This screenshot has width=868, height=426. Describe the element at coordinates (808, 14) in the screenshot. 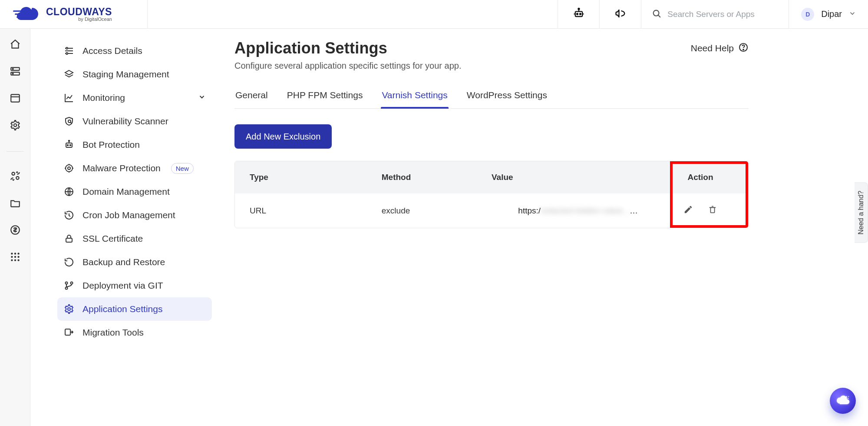

I see `avatar: D` at that location.